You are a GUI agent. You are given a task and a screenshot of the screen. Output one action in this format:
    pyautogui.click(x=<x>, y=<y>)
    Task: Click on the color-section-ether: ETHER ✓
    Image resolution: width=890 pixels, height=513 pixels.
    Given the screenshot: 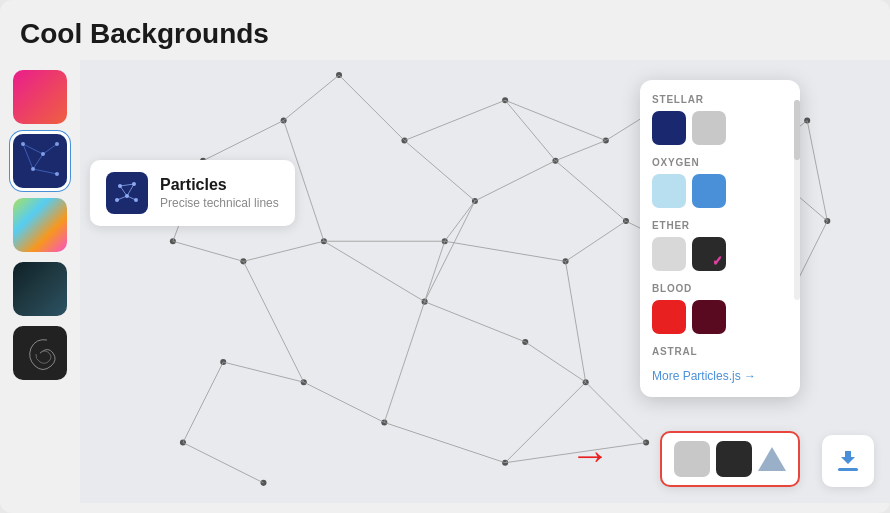 What is the action you would take?
    pyautogui.click(x=720, y=246)
    